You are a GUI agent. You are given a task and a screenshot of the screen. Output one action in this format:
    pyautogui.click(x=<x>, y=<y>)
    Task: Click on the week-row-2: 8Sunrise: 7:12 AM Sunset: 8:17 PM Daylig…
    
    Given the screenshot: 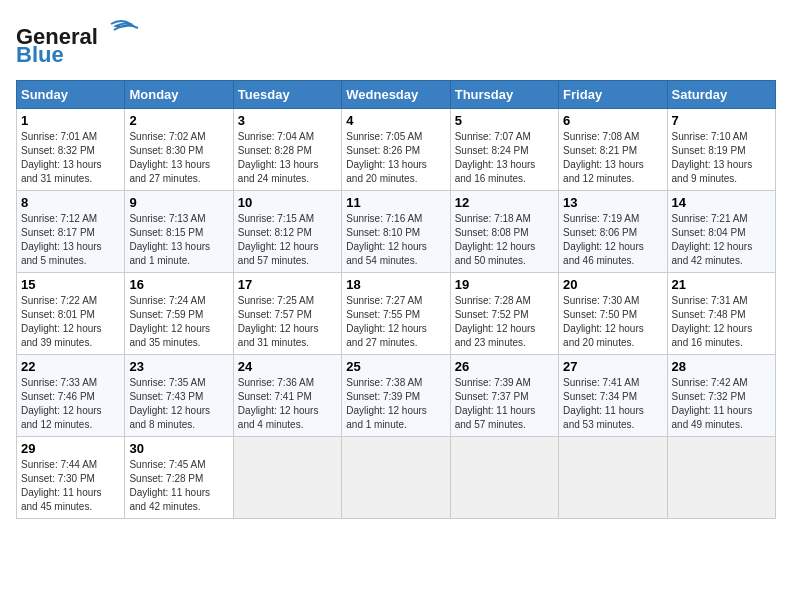 What is the action you would take?
    pyautogui.click(x=396, y=232)
    